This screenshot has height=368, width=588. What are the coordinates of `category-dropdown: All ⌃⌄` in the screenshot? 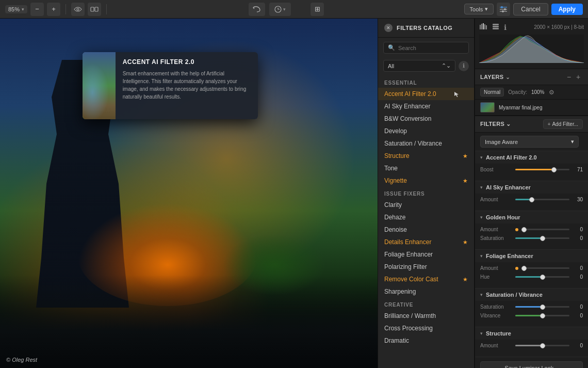 It's located at (419, 66).